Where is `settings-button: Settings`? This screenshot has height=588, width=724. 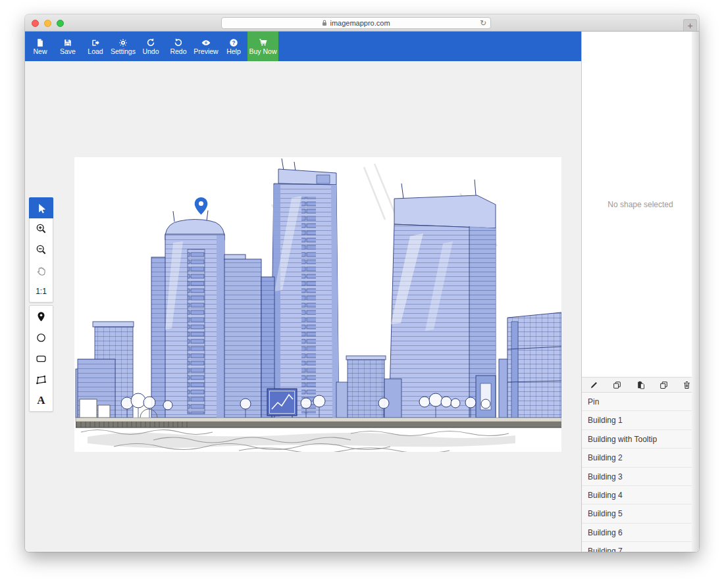 settings-button: Settings is located at coordinates (123, 46).